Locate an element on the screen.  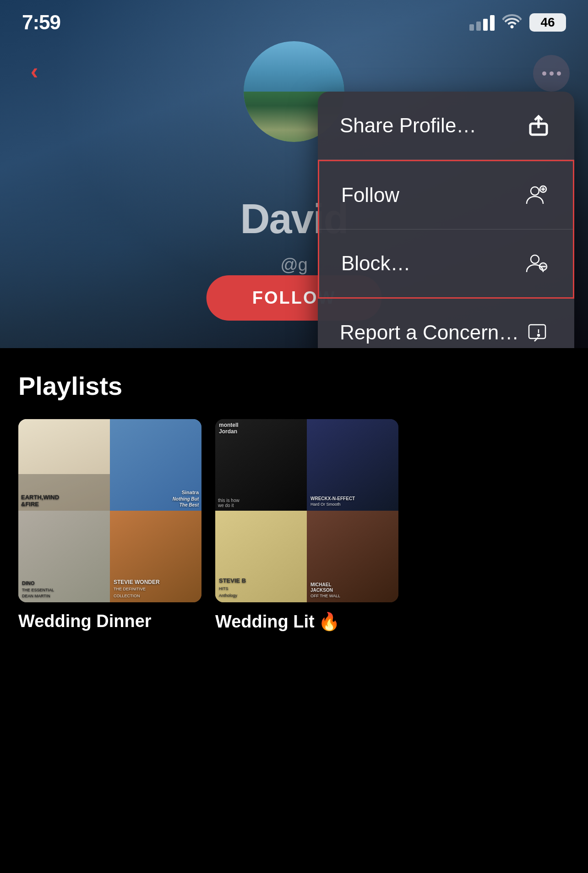
album-art-dean-martin: DINOTHE ESSENTIALDEAN MARTIN is located at coordinates (64, 557).